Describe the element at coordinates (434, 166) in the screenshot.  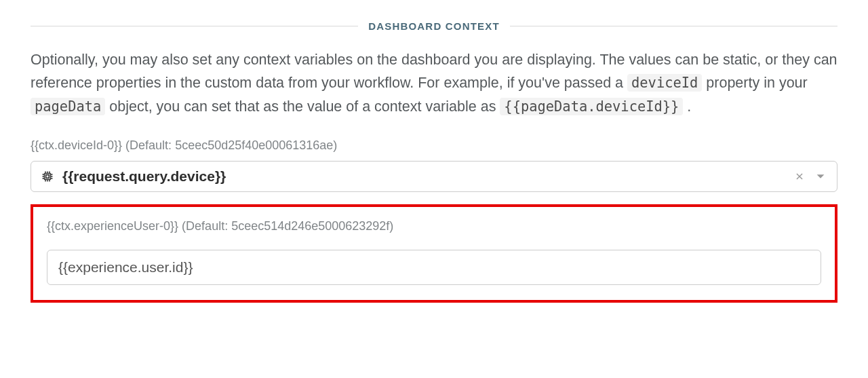
I see `device-field-group: {{ctx.deviceId-0}} (Default: 5ceec50d25f…` at that location.